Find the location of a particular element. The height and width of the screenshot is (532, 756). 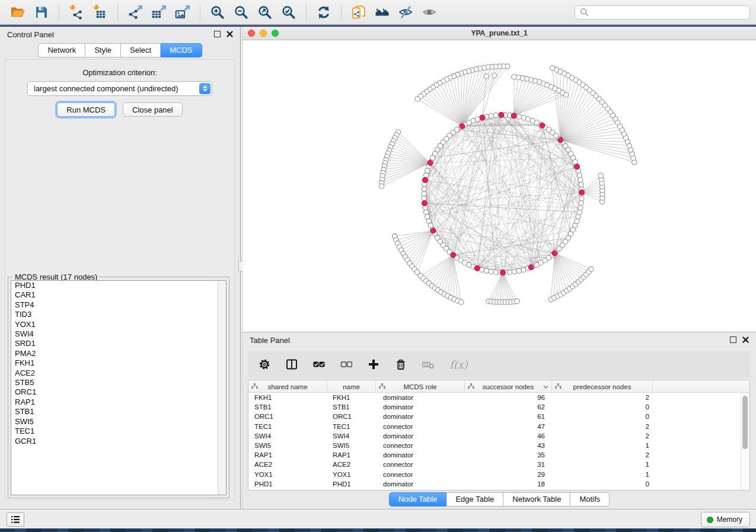

column-header-name: name is located at coordinates (352, 386).